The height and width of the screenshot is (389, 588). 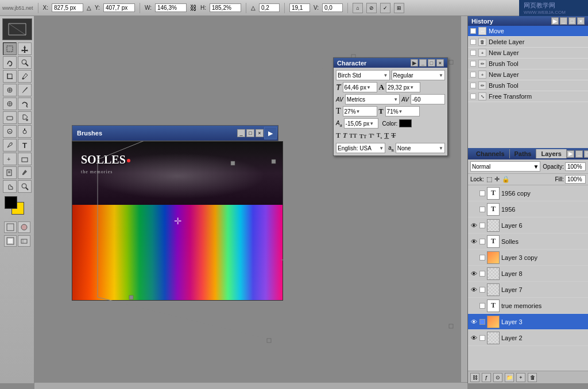 I want to click on layers-tab: Layers, so click(x=551, y=154).